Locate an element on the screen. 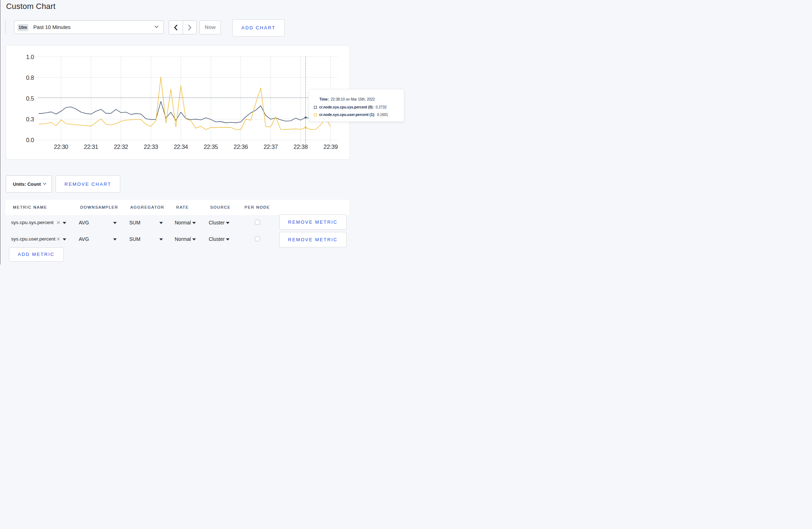 This screenshot has width=812, height=529. svg-text: 22:32 is located at coordinates (121, 147).